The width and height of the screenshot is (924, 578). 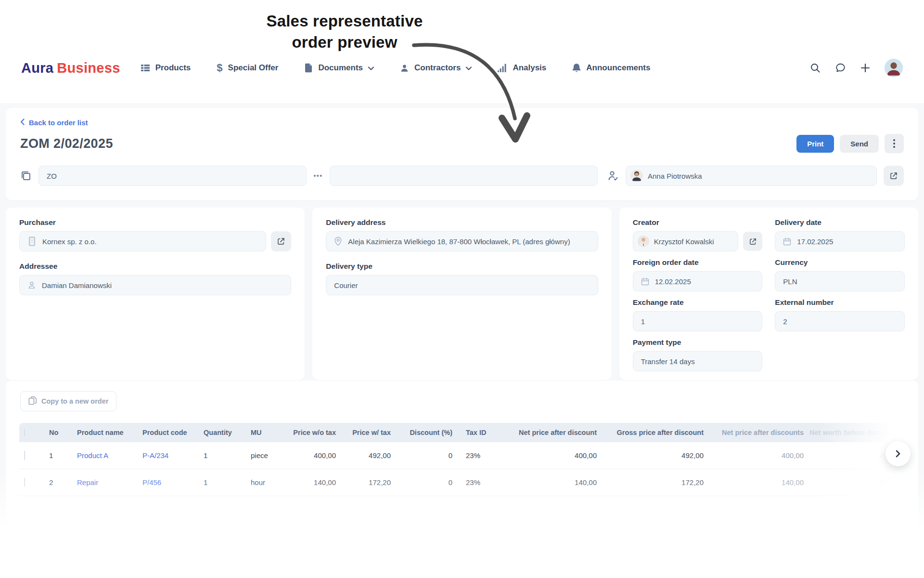 I want to click on order-series-input: ZO, so click(x=172, y=176).